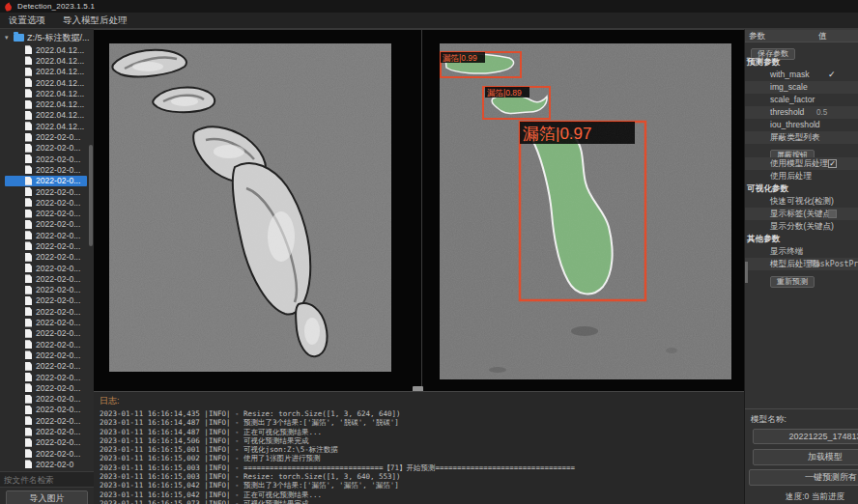 This screenshot has height=504, width=858. What do you see at coordinates (802, 201) in the screenshot?
I see `param-row: 快速可视化(检测)` at bounding box center [802, 201].